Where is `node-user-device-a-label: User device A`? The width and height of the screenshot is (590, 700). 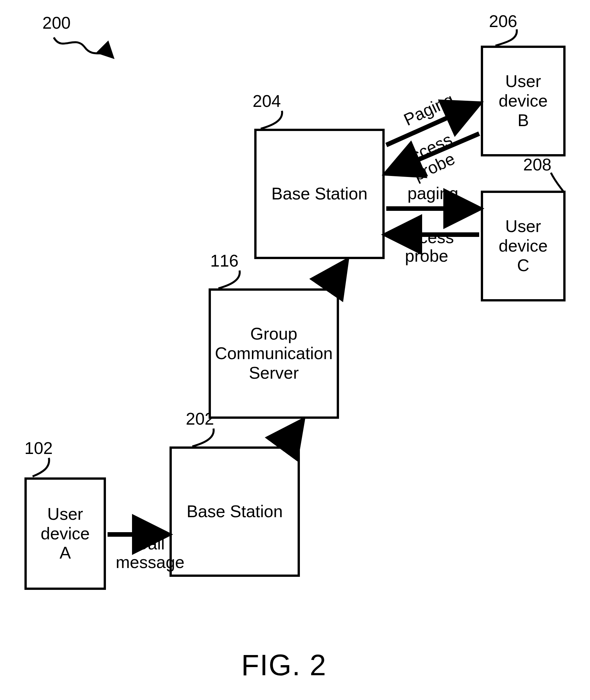 node-user-device-a-label: User device A is located at coordinates (65, 534).